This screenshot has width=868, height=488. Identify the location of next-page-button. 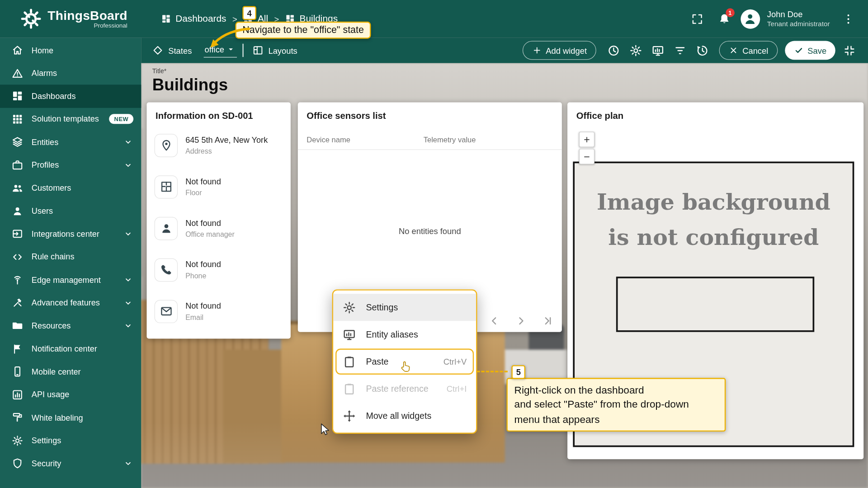
(521, 321).